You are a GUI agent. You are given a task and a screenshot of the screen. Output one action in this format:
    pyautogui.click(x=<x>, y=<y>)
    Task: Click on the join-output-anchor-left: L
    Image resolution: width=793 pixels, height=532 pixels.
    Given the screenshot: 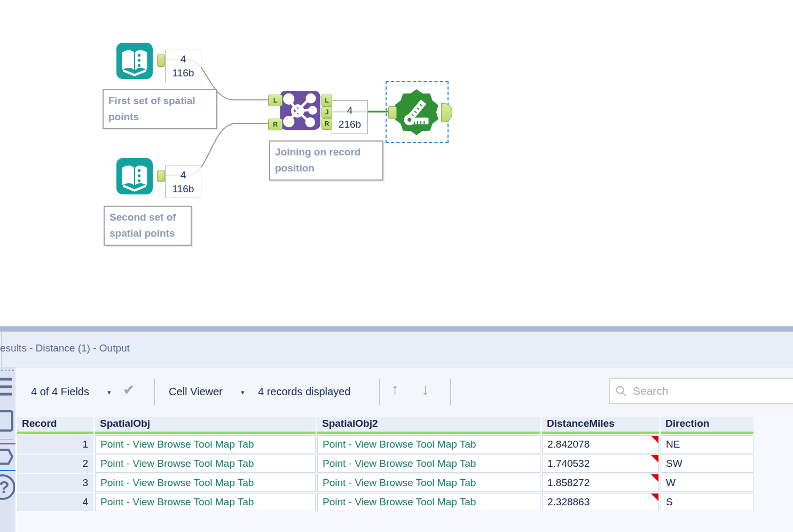 What is the action you would take?
    pyautogui.click(x=327, y=100)
    